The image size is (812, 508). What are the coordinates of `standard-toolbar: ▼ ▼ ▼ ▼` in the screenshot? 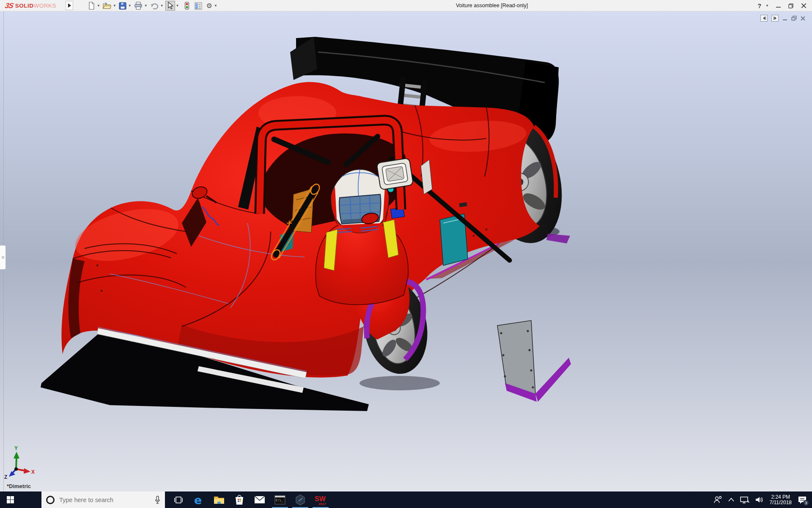 It's located at (153, 6).